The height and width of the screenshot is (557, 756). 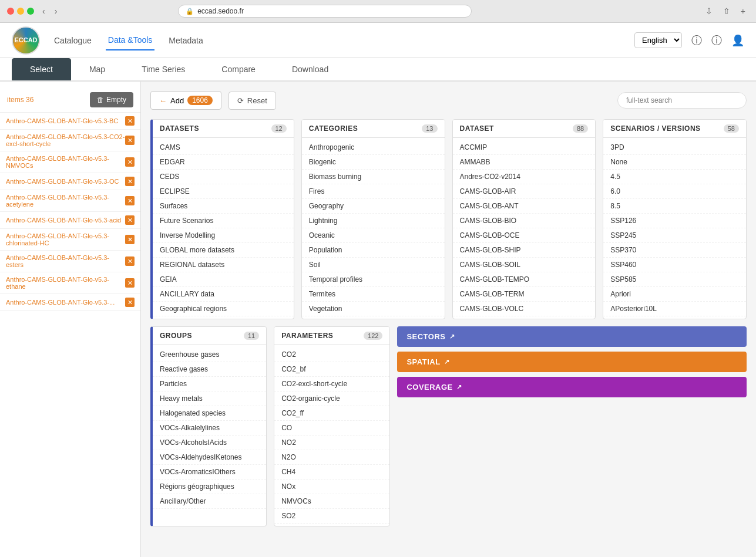 I want to click on dot-red, so click(x=11, y=11).